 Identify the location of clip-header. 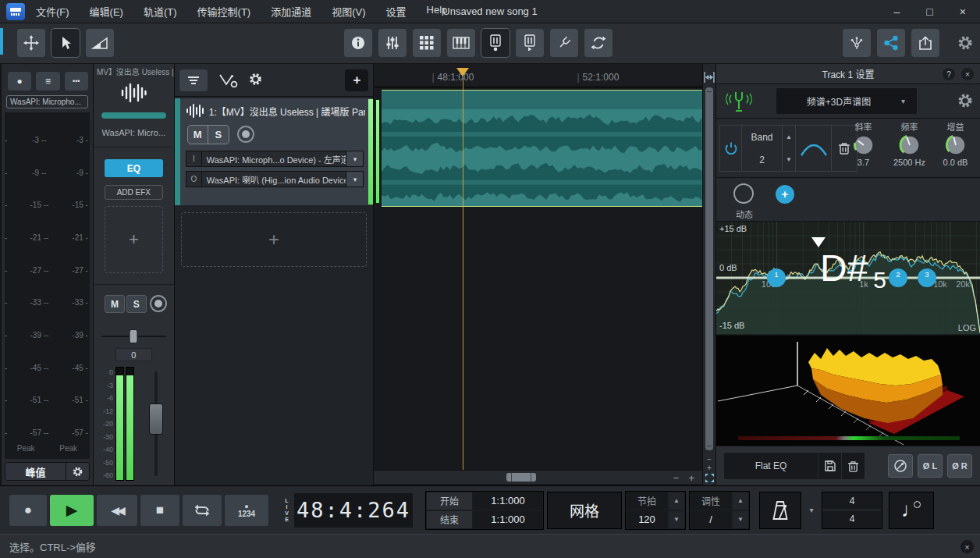
(541, 100).